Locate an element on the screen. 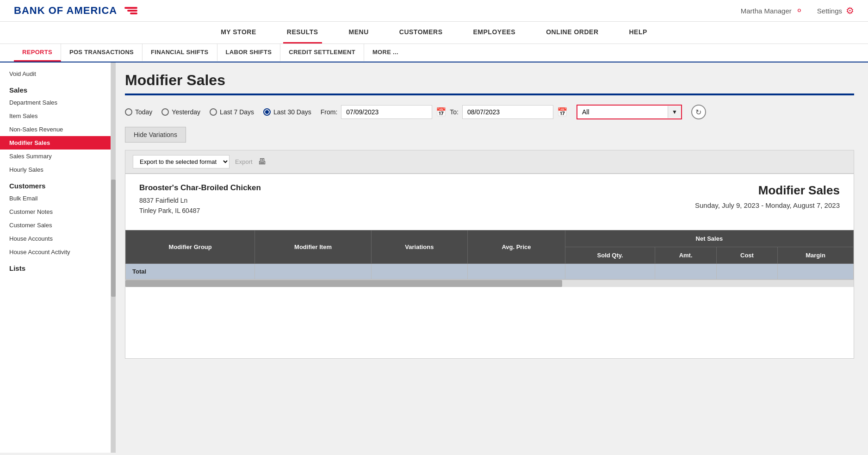 Image resolution: width=868 pixels, height=455 pixels. sidebar-item-house-account-activity: House Account Activity is located at coordinates (56, 252).